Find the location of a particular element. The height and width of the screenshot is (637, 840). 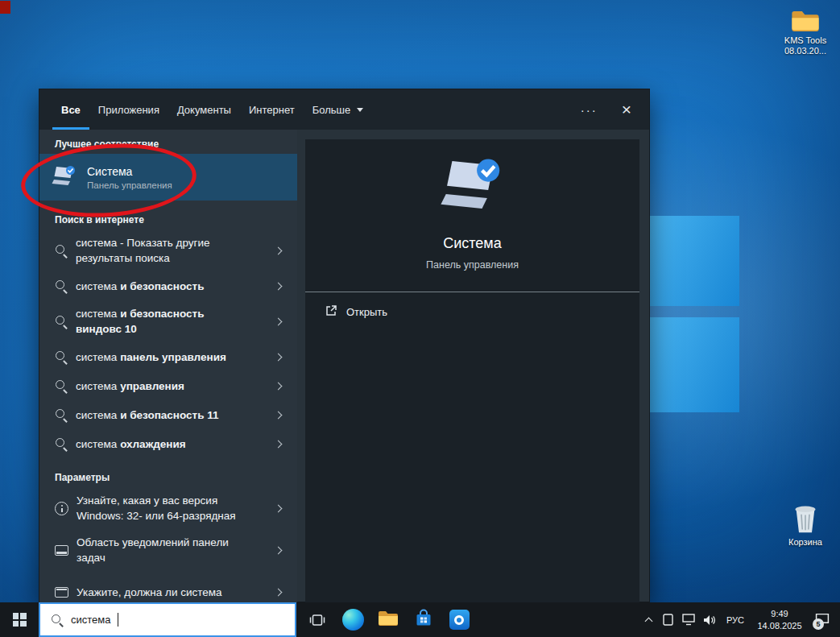

edge-icon is located at coordinates (353, 620).